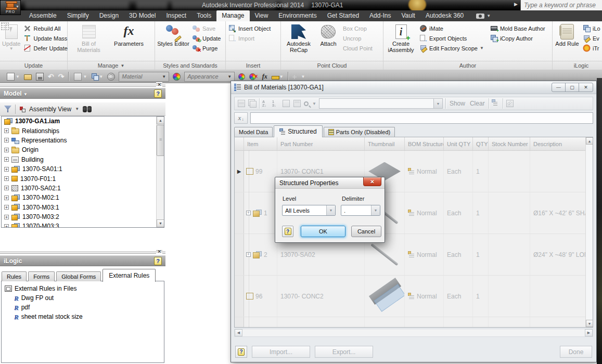 Image resolution: width=602 pixels, height=364 pixels. I want to click on tab-assemble: Assemble, so click(43, 16).